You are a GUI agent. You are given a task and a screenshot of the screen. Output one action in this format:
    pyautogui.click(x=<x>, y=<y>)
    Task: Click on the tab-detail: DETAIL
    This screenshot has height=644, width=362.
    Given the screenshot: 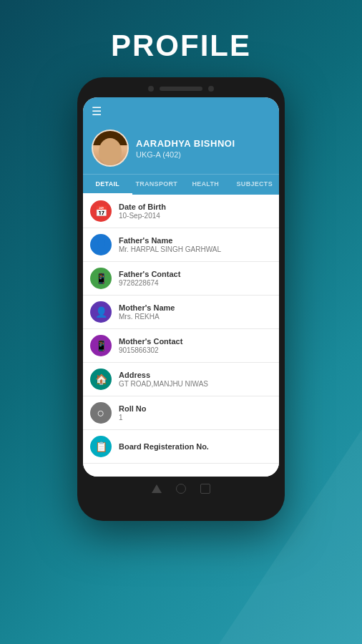 What is the action you would take?
    pyautogui.click(x=107, y=185)
    